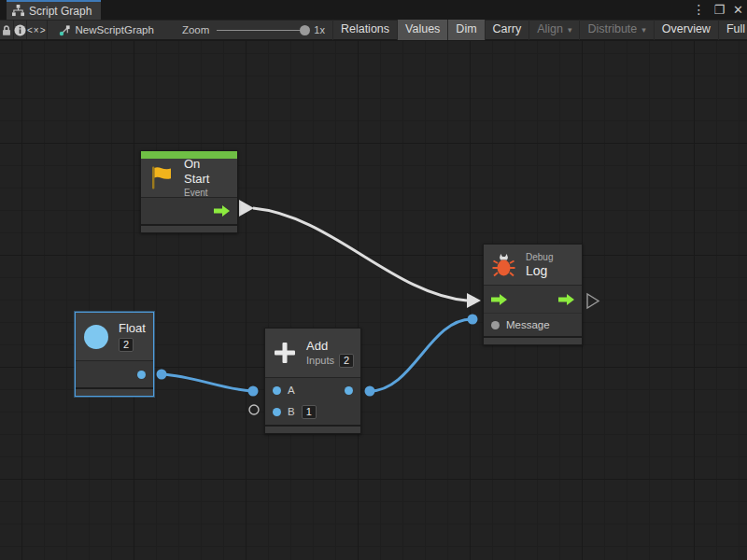  What do you see at coordinates (465, 30) in the screenshot?
I see `toolbar-button-dim: Dim` at bounding box center [465, 30].